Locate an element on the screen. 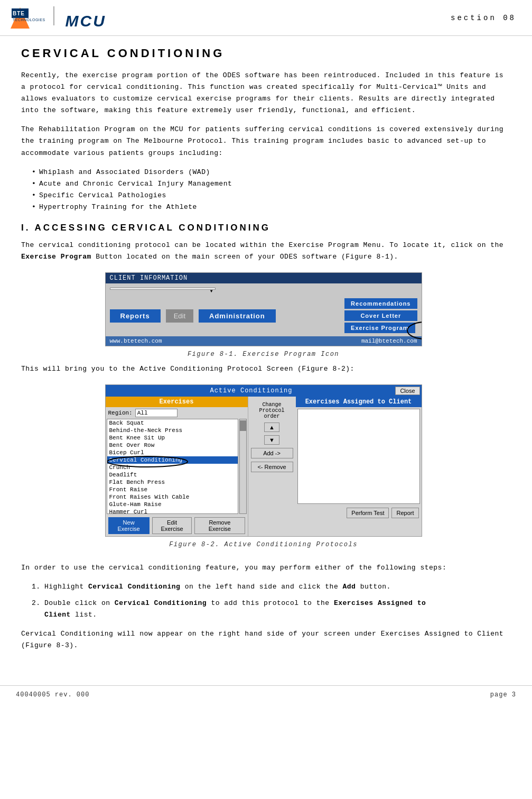 The width and height of the screenshot is (532, 799). step-2: Double click on Cervical Conditioning to… is located at coordinates (268, 609).